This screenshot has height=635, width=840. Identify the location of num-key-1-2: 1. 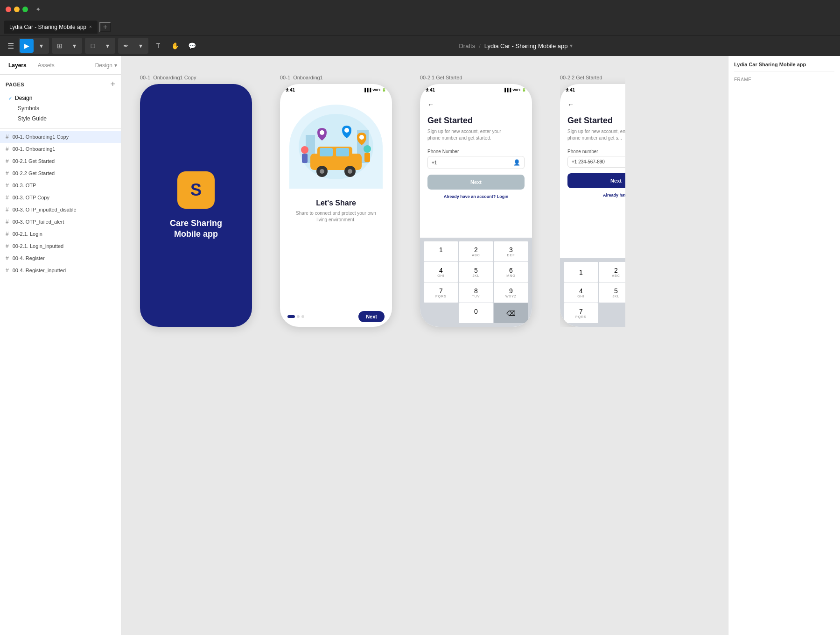
(581, 272).